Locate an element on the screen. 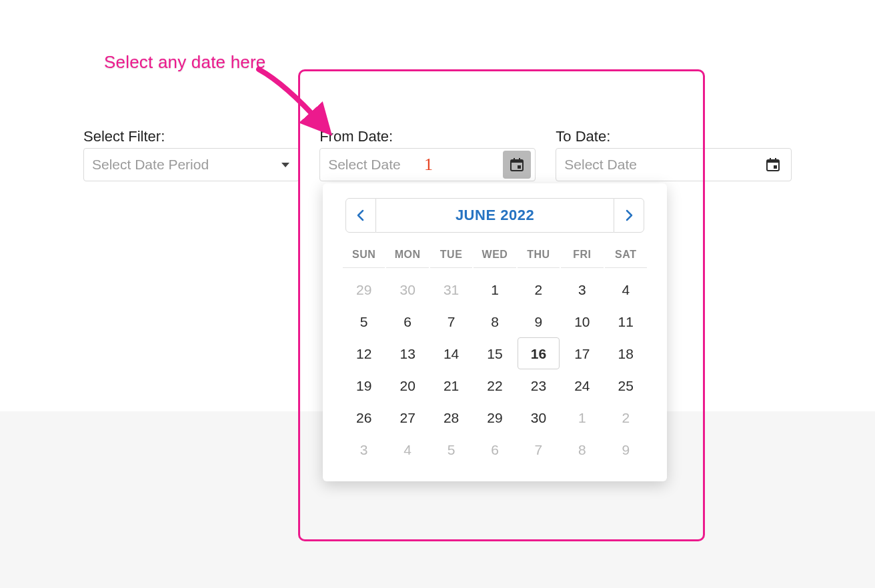  select-date-period-placeholder: Select Date Period is located at coordinates (187, 165).